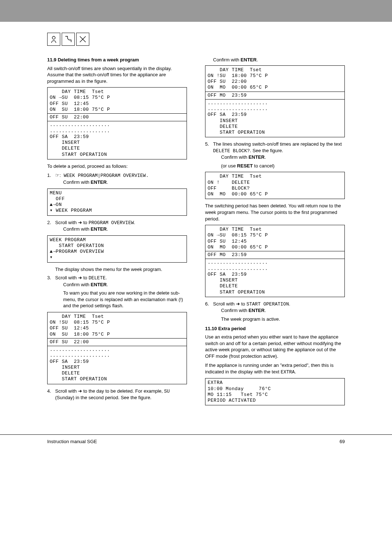 The image size is (392, 555). What do you see at coordinates (117, 179) in the screenshot?
I see `step-1: 1. ☞: WEEK PROGRAM|PROGRAM OVERVIEW. Con…` at bounding box center [117, 179].